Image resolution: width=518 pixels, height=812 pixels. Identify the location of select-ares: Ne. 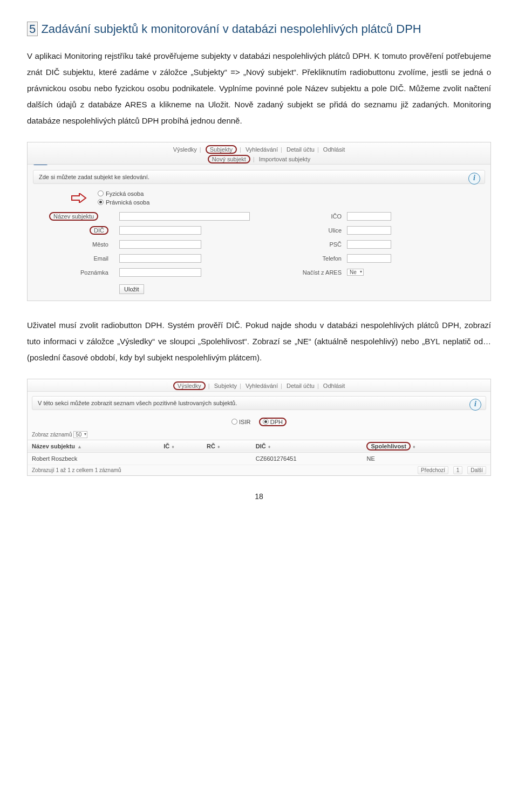
(355, 272).